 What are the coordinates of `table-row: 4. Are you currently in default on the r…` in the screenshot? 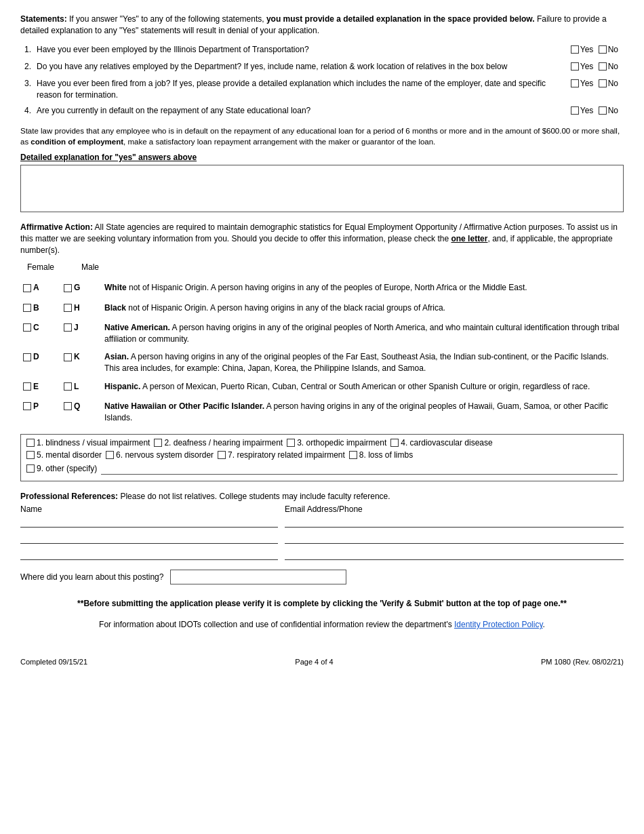 It's located at (322, 111).